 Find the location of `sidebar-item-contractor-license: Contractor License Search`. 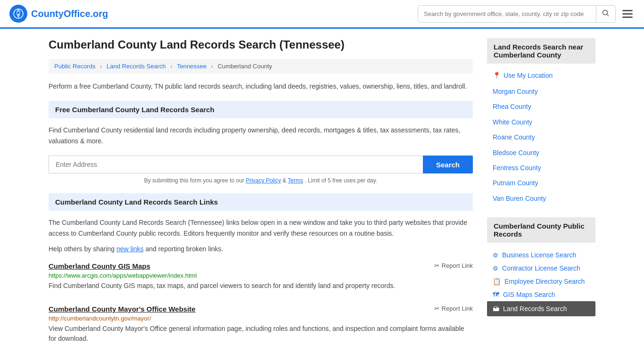

sidebar-item-contractor-license: Contractor License Search is located at coordinates (541, 268).